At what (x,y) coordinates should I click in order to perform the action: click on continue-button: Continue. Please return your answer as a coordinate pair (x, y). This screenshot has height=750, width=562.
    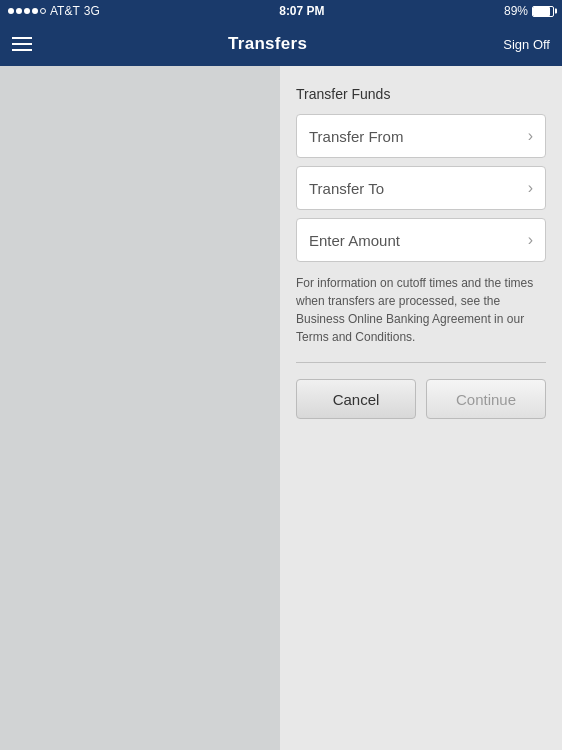
    Looking at the image, I should click on (486, 399).